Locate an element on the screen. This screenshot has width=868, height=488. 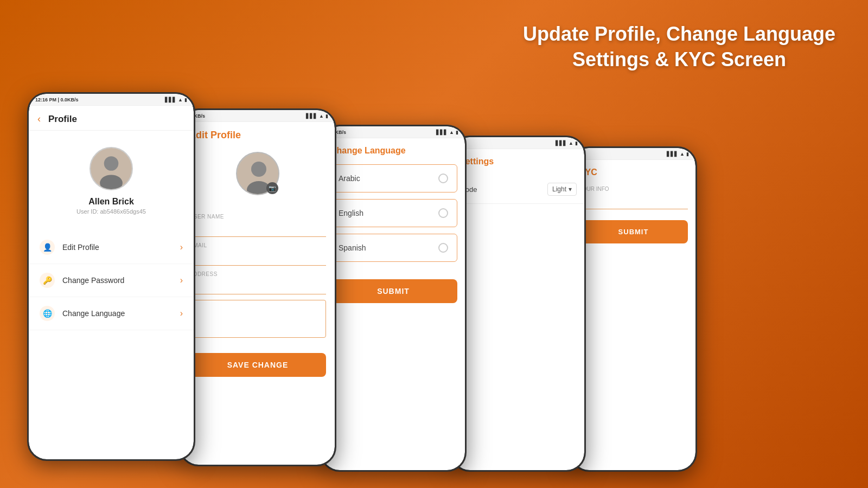
change-language-icon: 🌐 is located at coordinates (47, 313).